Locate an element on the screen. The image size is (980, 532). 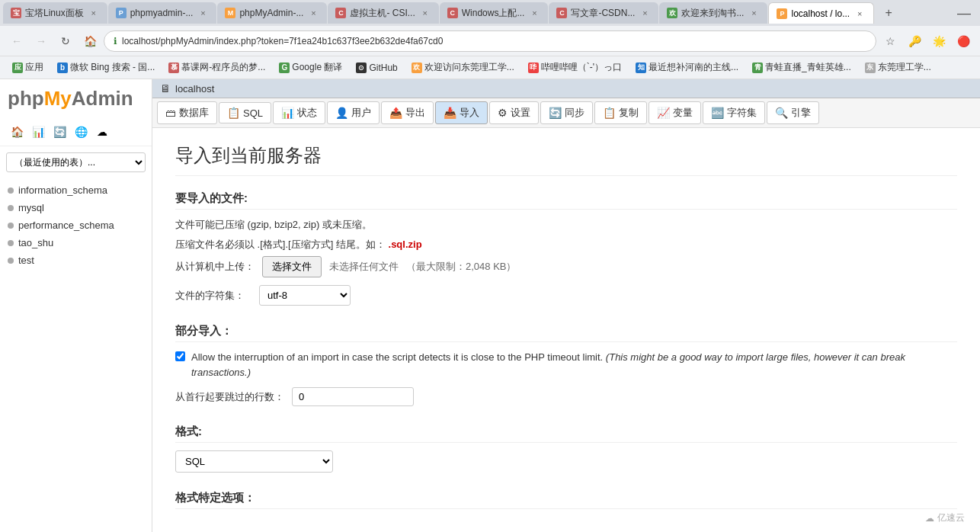
partial-section: 部分导入： Allow the interruption of an impor… is located at coordinates (566, 365).